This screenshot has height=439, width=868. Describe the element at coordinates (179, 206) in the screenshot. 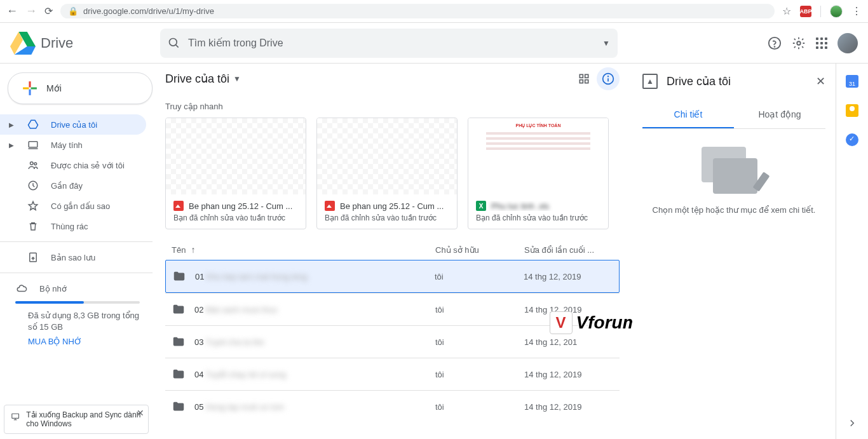

I see `image-icon` at that location.